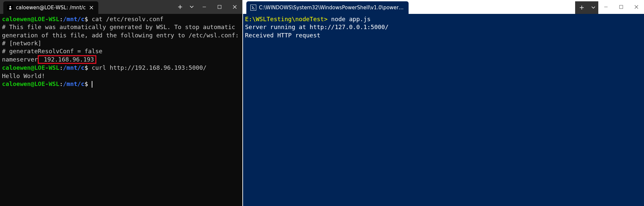 This screenshot has width=644, height=206. Describe the element at coordinates (121, 19) in the screenshot. I see `terminal-line: caloewen@LOE-WSL:/mnt/c$ cat /etc/resolv…` at that location.